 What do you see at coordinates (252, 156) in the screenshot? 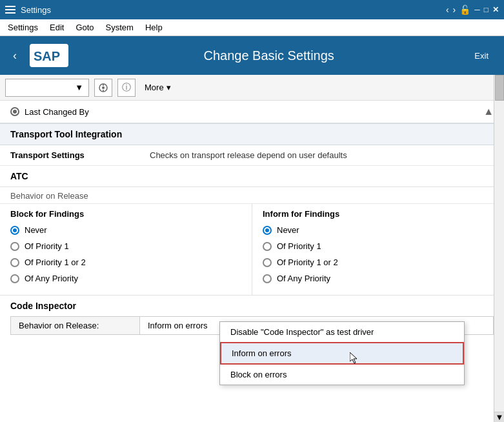
I see `transport-settings-row: Transport Settings Checks on transport r…` at bounding box center [252, 156].